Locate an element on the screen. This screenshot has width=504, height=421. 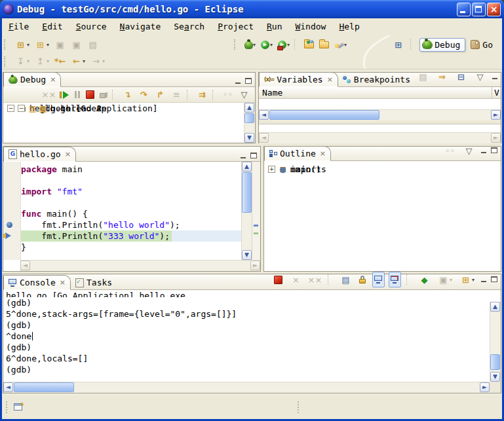
menu-run: Run is located at coordinates (274, 27).